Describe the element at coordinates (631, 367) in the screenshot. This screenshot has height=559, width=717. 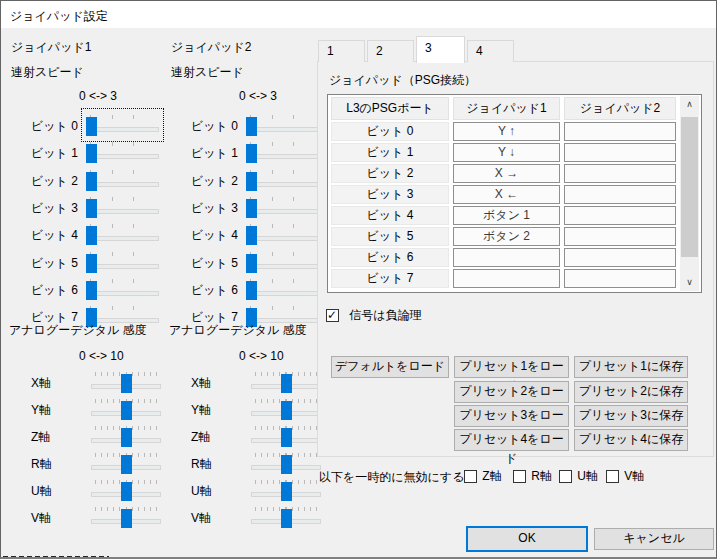
I see `save-preset1-button: プリセット1に保存` at that location.